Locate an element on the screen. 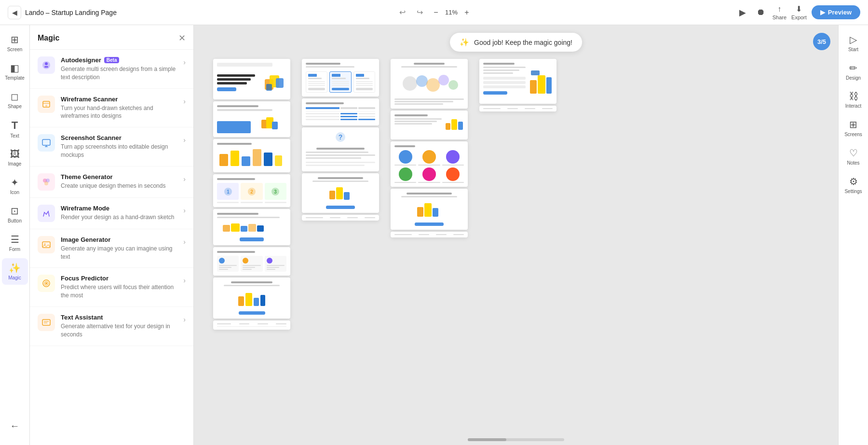 The height and width of the screenshot is (445, 868). frame-section-4: 1 2 3 is located at coordinates (252, 191).